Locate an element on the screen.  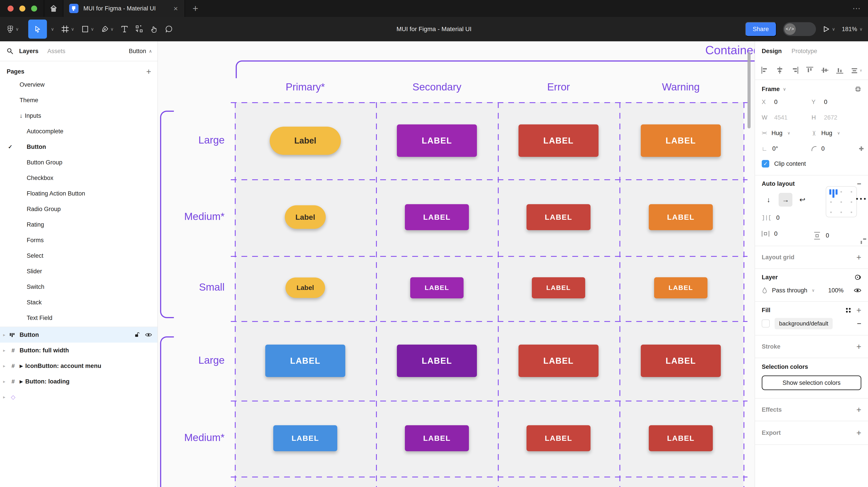
text-tool-tool-button is located at coordinates (125, 29).